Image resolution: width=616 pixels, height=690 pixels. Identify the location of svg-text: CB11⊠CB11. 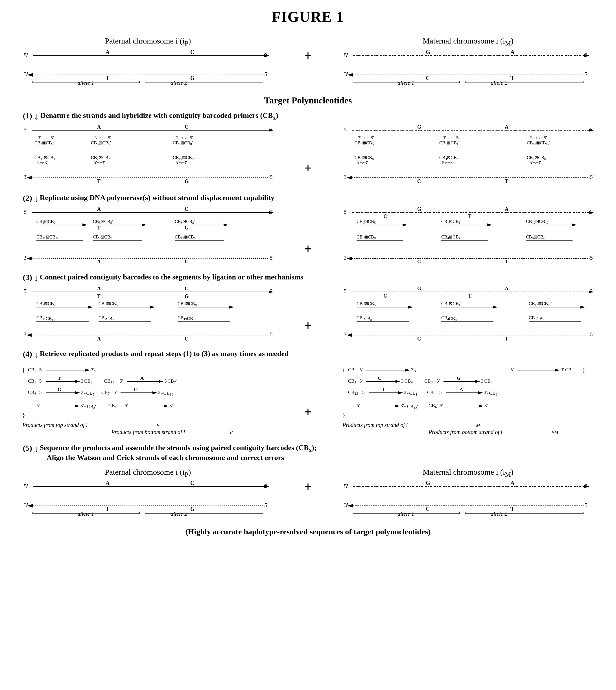
(47, 237).